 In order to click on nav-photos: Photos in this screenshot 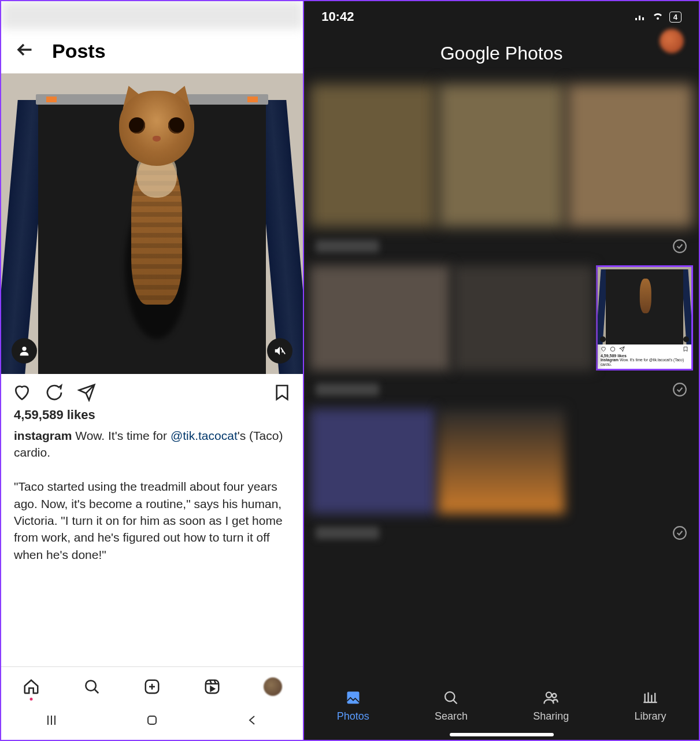, I will do `click(353, 706)`.